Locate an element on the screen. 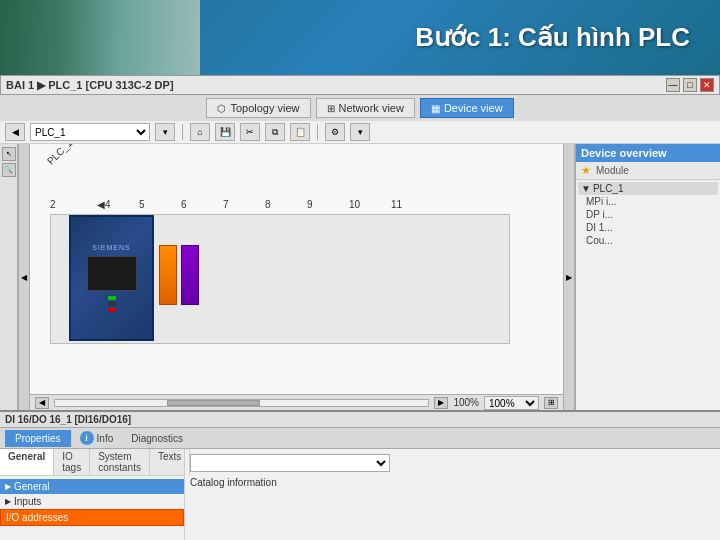 This screenshot has width=720, height=540. minimize-button: — is located at coordinates (673, 85).